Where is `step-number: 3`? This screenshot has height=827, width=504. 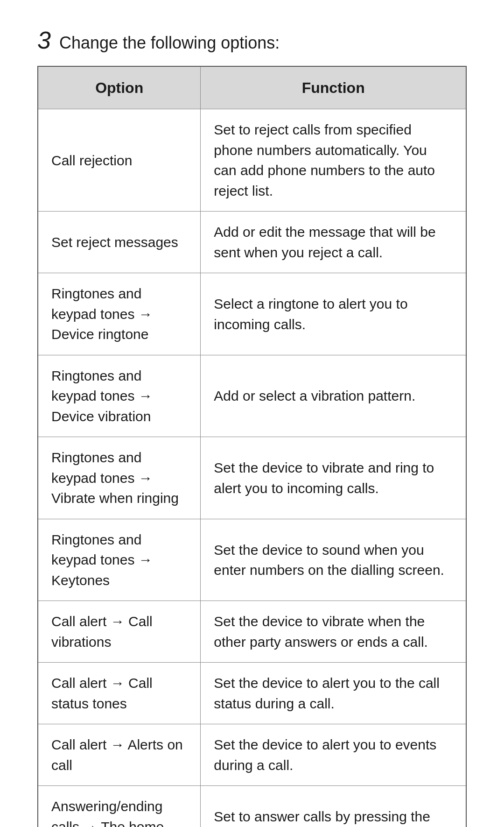
step-number: 3 is located at coordinates (44, 40).